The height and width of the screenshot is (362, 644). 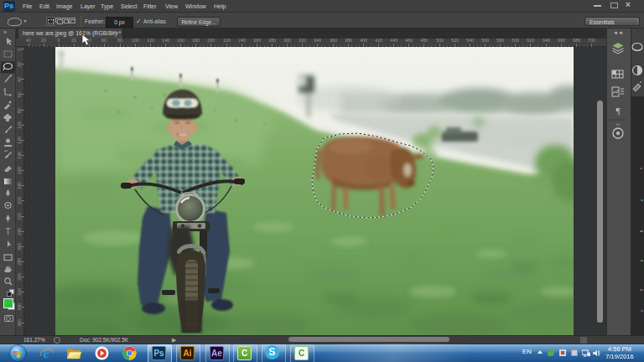 I want to click on svg-text: T, so click(x=8, y=231).